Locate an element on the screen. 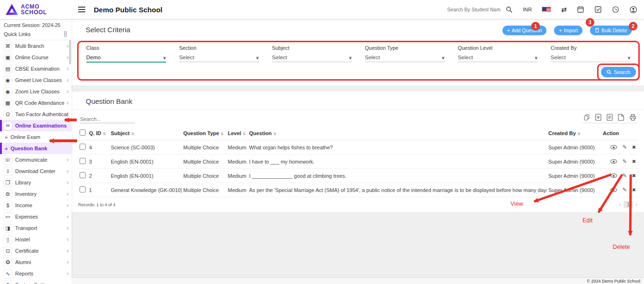 Image resolution: width=644 pixels, height=284 pixels. search-button: Search is located at coordinates (618, 72).